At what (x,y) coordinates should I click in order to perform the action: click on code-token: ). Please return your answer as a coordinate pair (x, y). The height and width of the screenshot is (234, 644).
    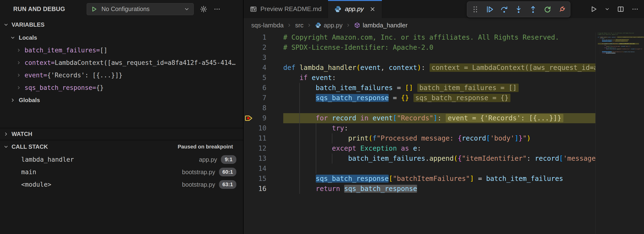
    Looking at the image, I should click on (642, 49).